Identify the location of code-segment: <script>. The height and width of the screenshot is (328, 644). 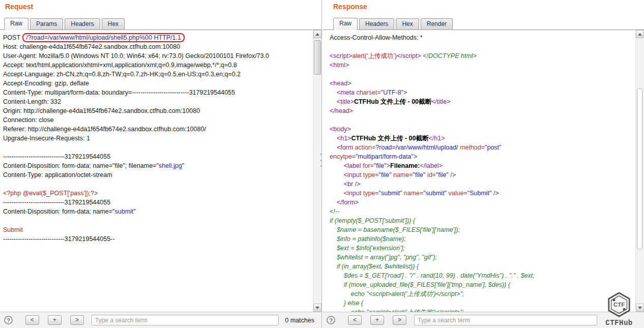
(341, 56).